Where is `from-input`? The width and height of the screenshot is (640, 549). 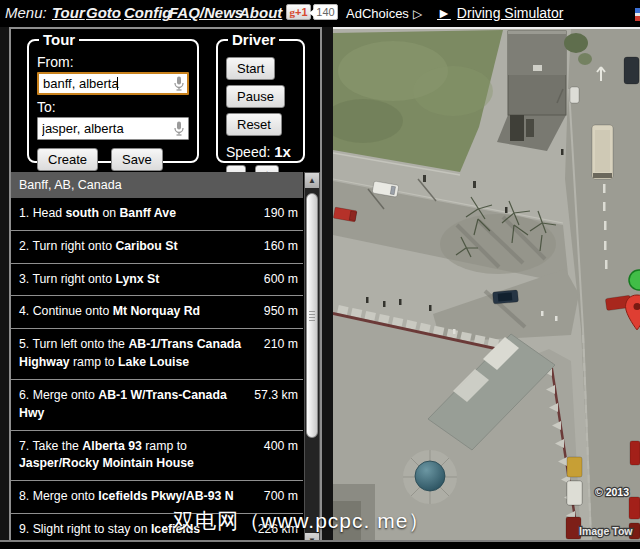
from-input is located at coordinates (113, 84).